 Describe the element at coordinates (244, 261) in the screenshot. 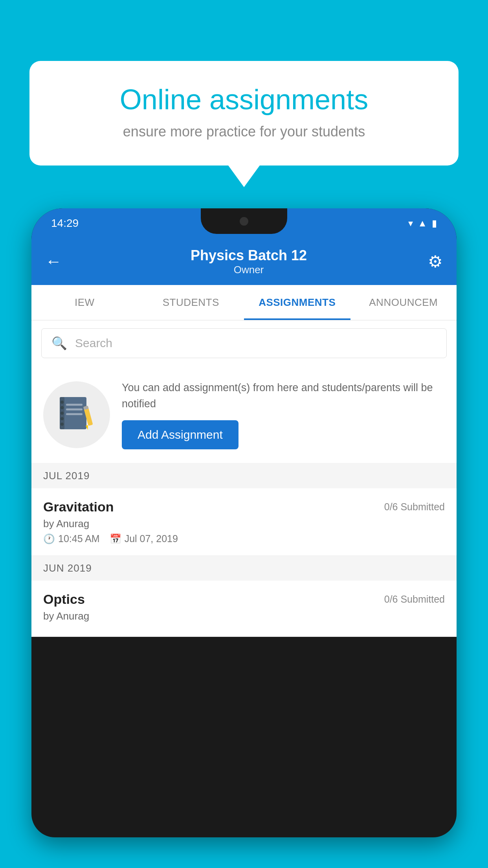

I see `app-bar: ← Physics Batch 12 Owner ⚙` at that location.